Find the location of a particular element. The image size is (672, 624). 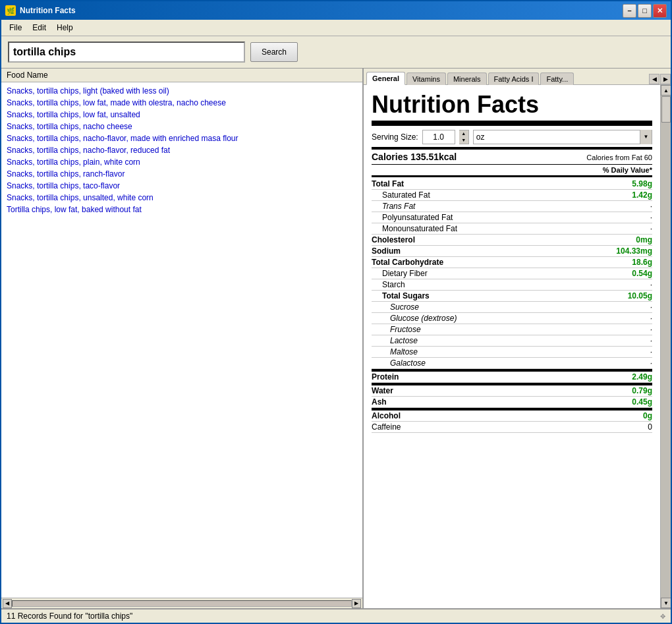

menu-edit: Edit is located at coordinates (40, 28).